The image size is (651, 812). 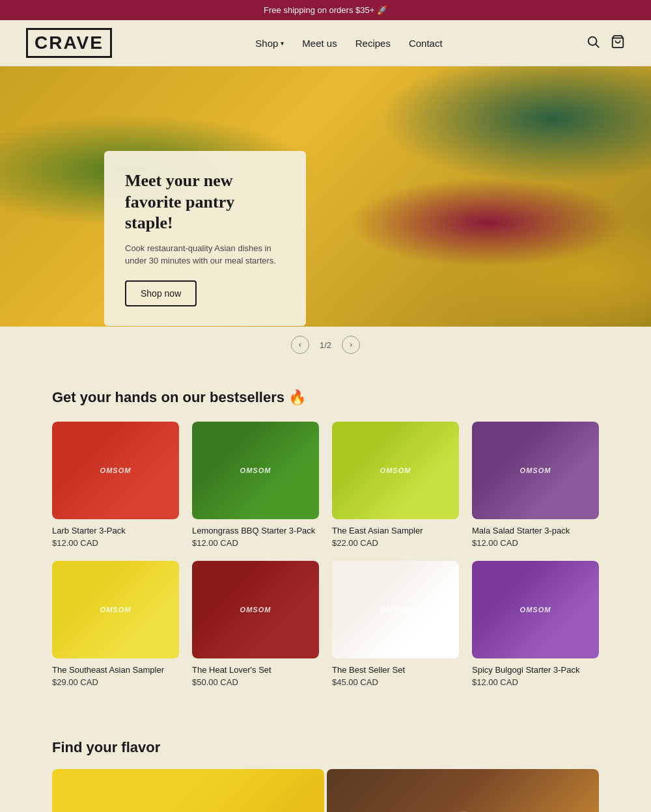 What do you see at coordinates (535, 624) in the screenshot?
I see `product-card: OMSOMSpicy Bulgogi Starter 3-Pack$12.00 …` at bounding box center [535, 624].